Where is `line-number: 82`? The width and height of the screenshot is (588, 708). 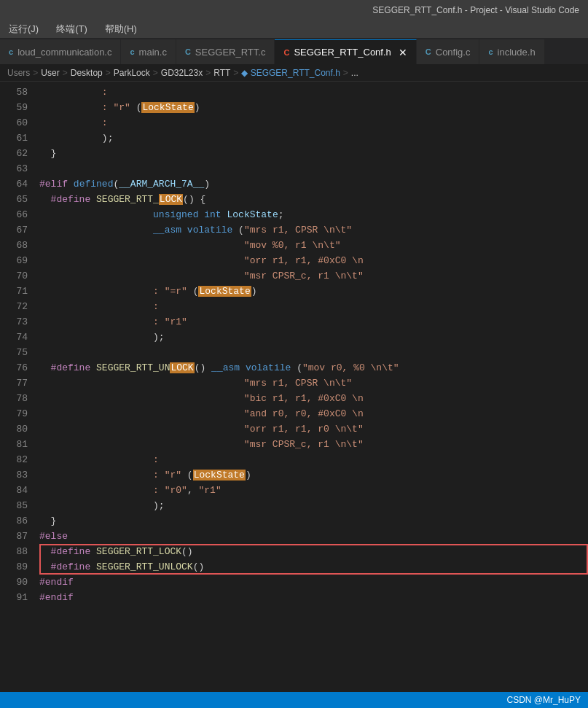
line-number: 82 is located at coordinates (14, 459).